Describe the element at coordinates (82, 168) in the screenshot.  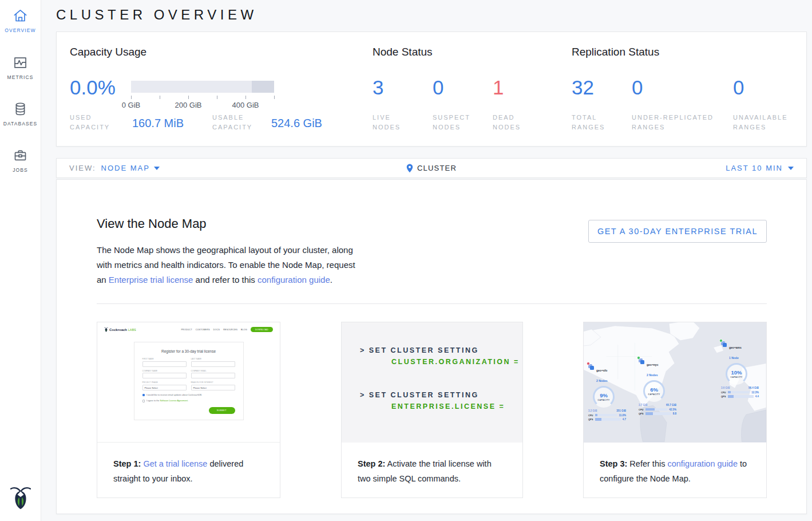
I see `view-label: VIEW:` at that location.